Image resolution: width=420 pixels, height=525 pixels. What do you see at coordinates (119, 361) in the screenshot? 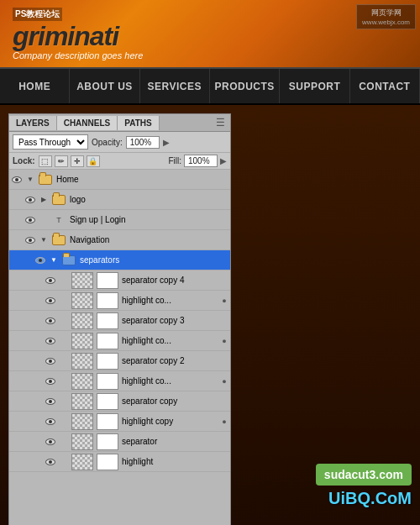
I see `layer-row: separator copy 2` at bounding box center [119, 361].